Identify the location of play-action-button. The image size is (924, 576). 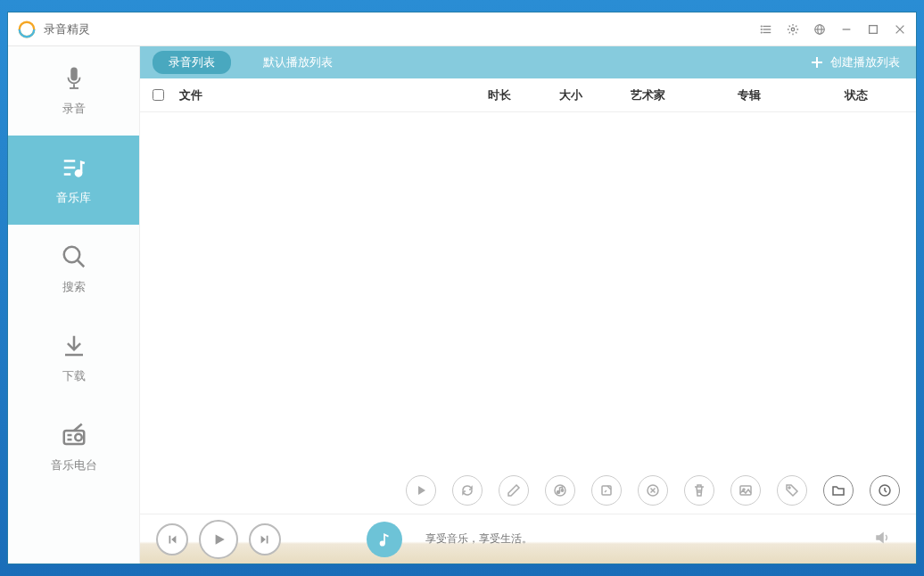
(421, 490).